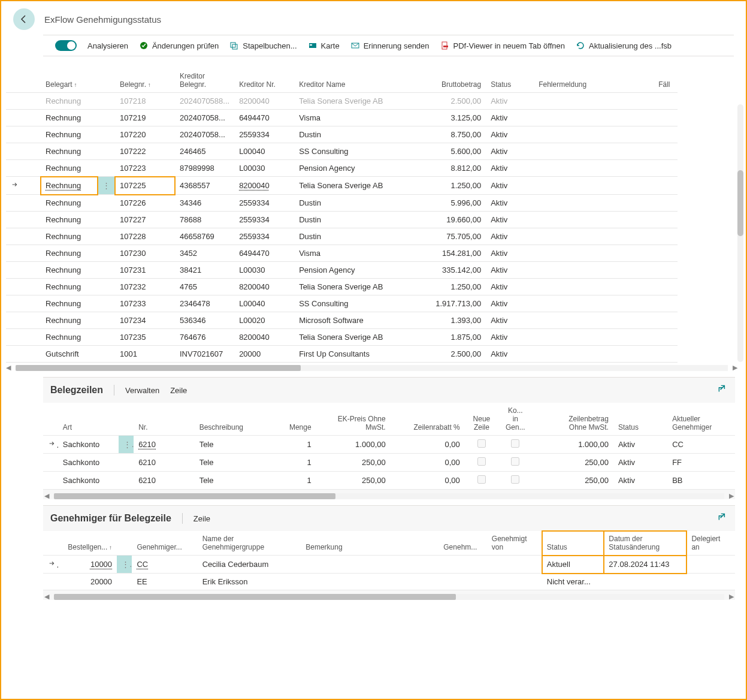  What do you see at coordinates (264, 287) in the screenshot?
I see `cell-kreditor-nr: 8200040` at bounding box center [264, 287].